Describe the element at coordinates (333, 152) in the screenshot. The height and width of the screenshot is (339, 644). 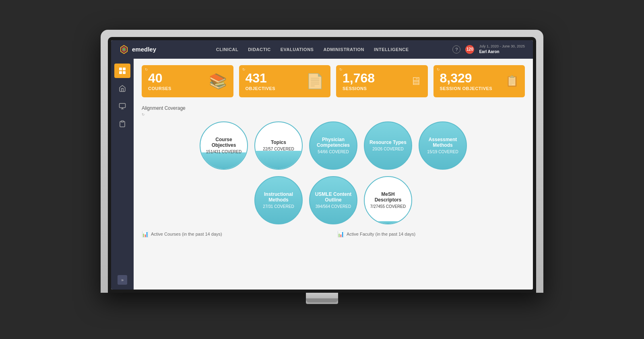
I see `circle-physician-covered: 54/66 COVERED` at that location.